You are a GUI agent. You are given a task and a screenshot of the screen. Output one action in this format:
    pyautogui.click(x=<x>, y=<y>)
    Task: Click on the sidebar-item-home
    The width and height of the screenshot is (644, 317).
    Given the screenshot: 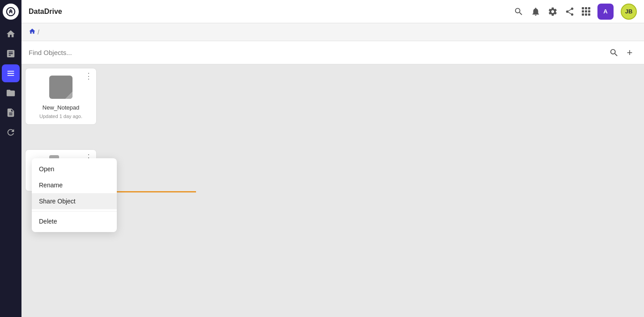 What is the action you would take?
    pyautogui.click(x=11, y=34)
    